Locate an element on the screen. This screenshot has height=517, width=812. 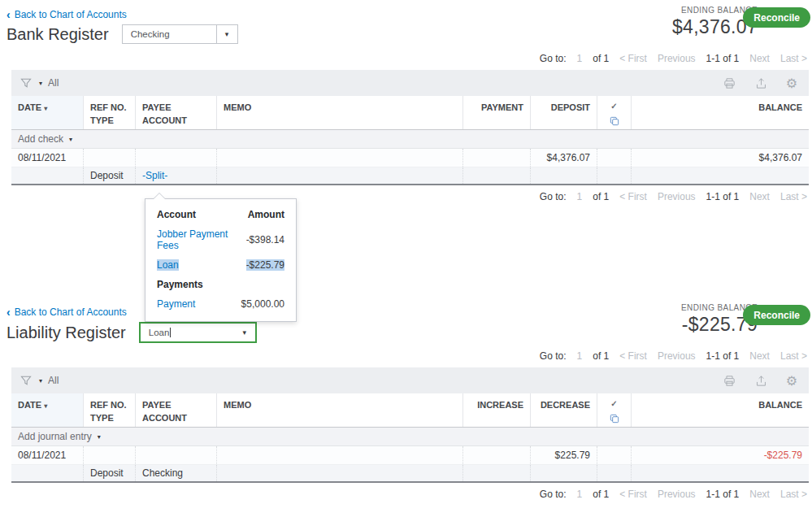
popup-payments-header: Payments is located at coordinates (180, 285).